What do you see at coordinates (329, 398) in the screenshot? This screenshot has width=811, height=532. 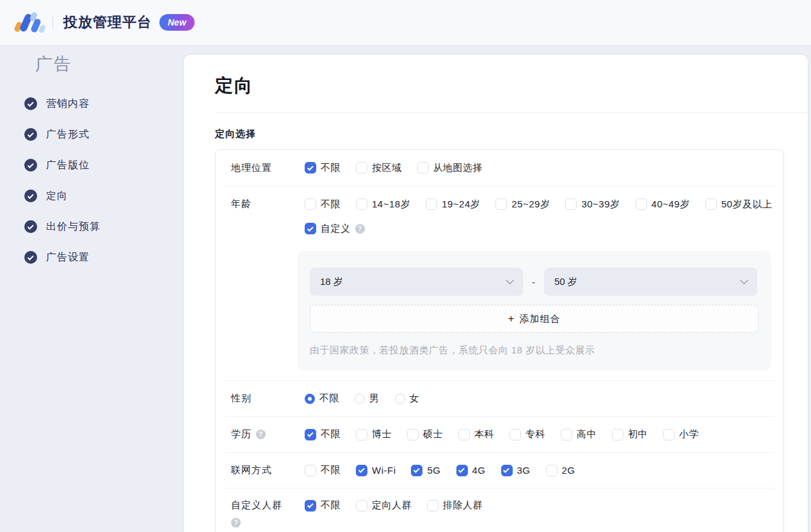 I see `radio-label: 不限` at bounding box center [329, 398].